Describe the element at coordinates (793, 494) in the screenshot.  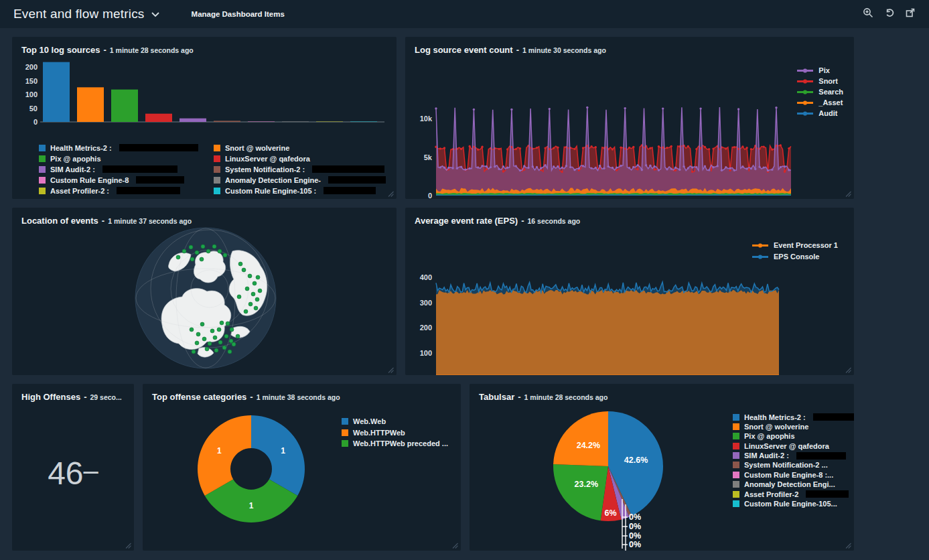
I see `legend-item: Asset Profiler-2` at that location.